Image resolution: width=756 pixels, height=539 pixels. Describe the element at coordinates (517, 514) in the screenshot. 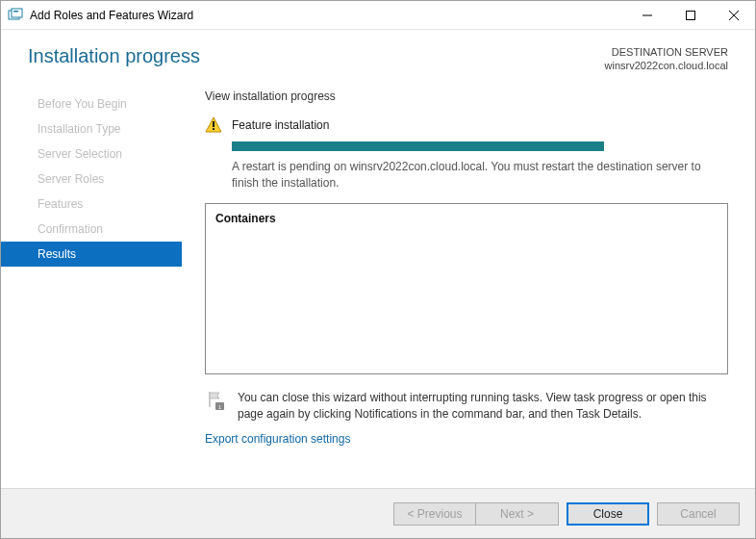

I see `next-button: Next >` at that location.